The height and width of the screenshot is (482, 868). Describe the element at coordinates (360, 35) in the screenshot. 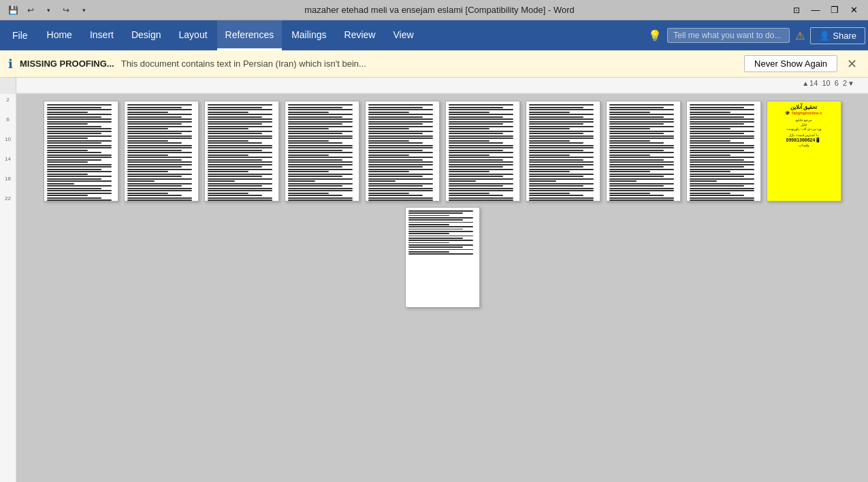

I see `tab-review: Review` at that location.